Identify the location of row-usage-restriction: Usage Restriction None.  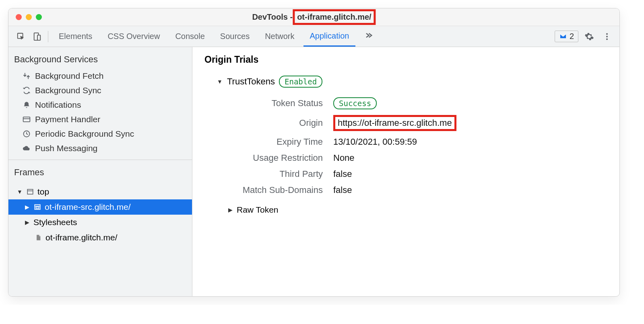
(406, 158).